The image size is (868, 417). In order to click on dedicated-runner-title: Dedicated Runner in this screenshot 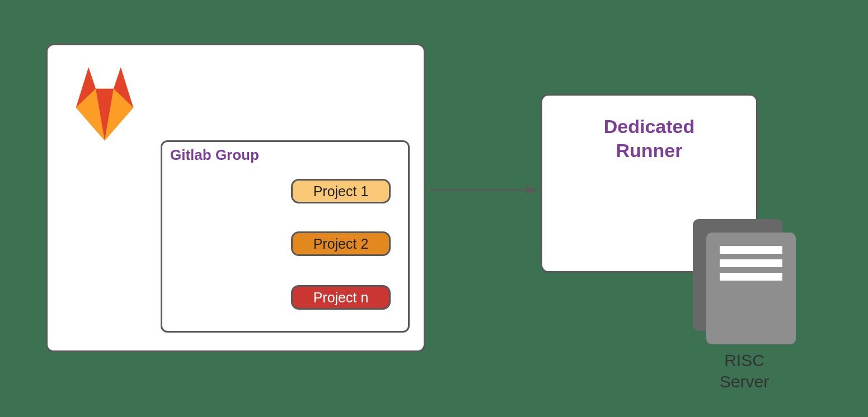, I will do `click(649, 139)`.